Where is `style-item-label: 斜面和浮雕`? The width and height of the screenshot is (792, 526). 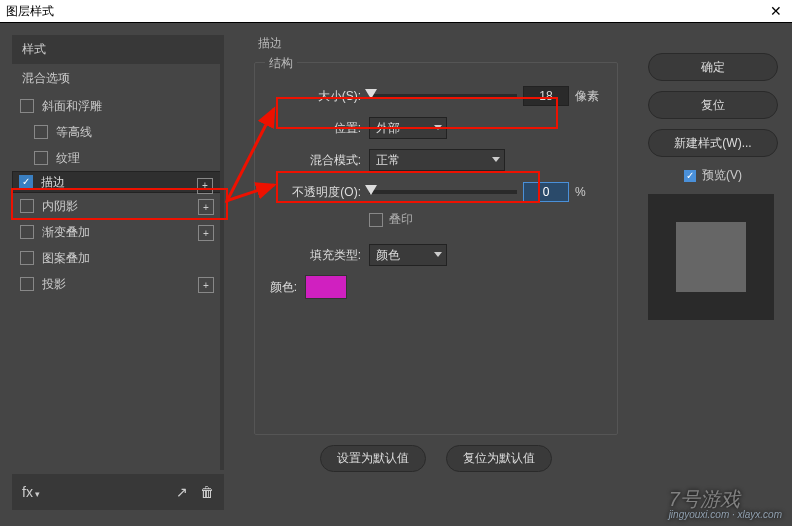
style-item-label: 斜面和浮雕 is located at coordinates (72, 106).